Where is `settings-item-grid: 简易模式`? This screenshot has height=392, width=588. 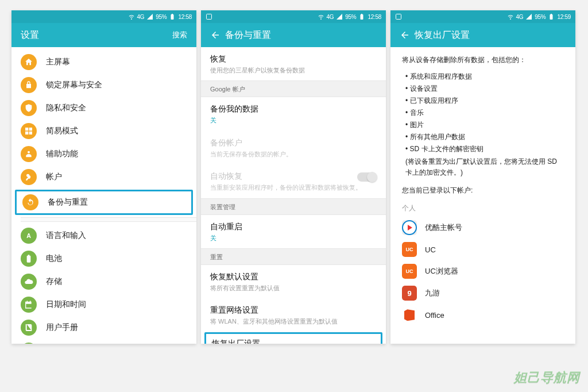 settings-item-grid: 简易模式 is located at coordinates (104, 131).